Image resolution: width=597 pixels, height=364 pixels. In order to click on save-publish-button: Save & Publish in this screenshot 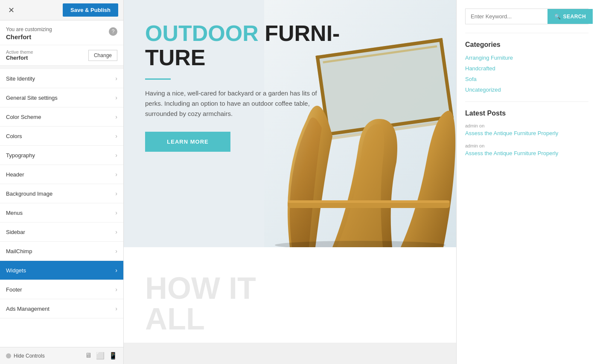, I will do `click(90, 10)`.